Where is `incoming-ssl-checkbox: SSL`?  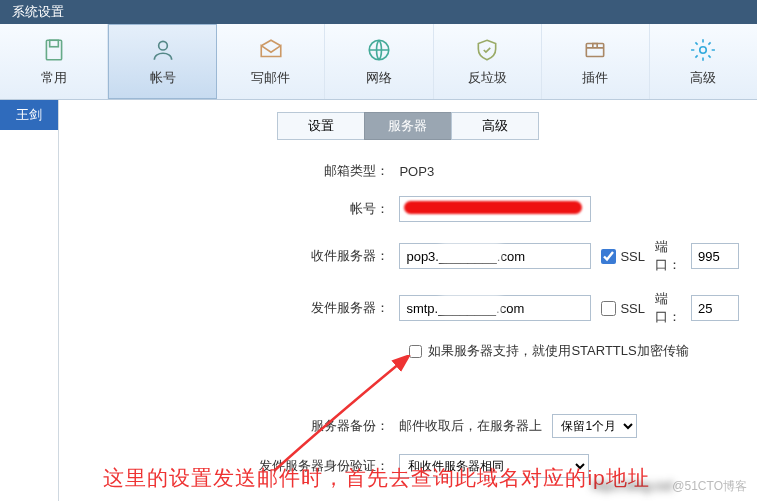
incoming-ssl-checkbox: SSL is located at coordinates (623, 256).